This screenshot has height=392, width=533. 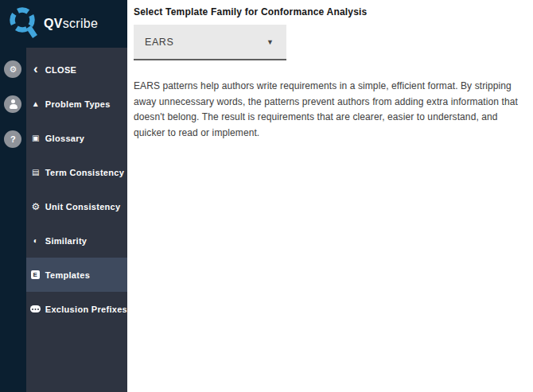 What do you see at coordinates (35, 275) in the screenshot?
I see `template-letter: E` at bounding box center [35, 275].